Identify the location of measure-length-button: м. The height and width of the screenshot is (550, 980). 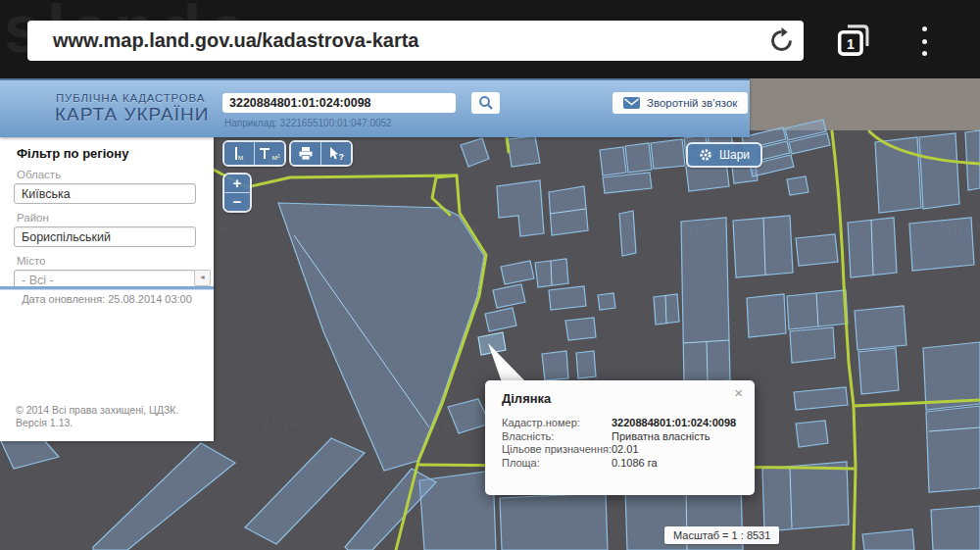
(239, 153).